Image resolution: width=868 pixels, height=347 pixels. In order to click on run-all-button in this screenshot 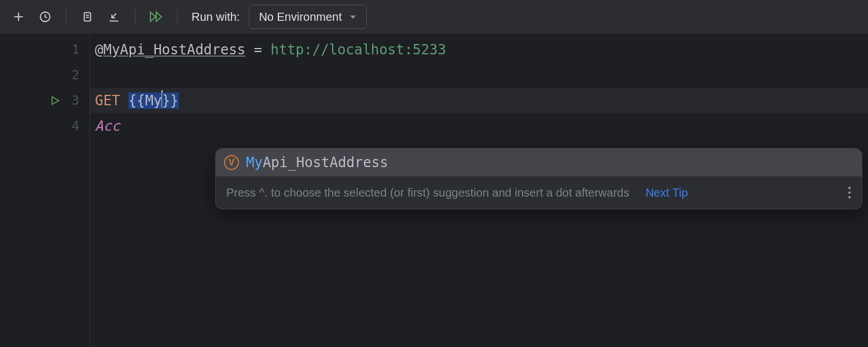, I will do `click(156, 17)`.